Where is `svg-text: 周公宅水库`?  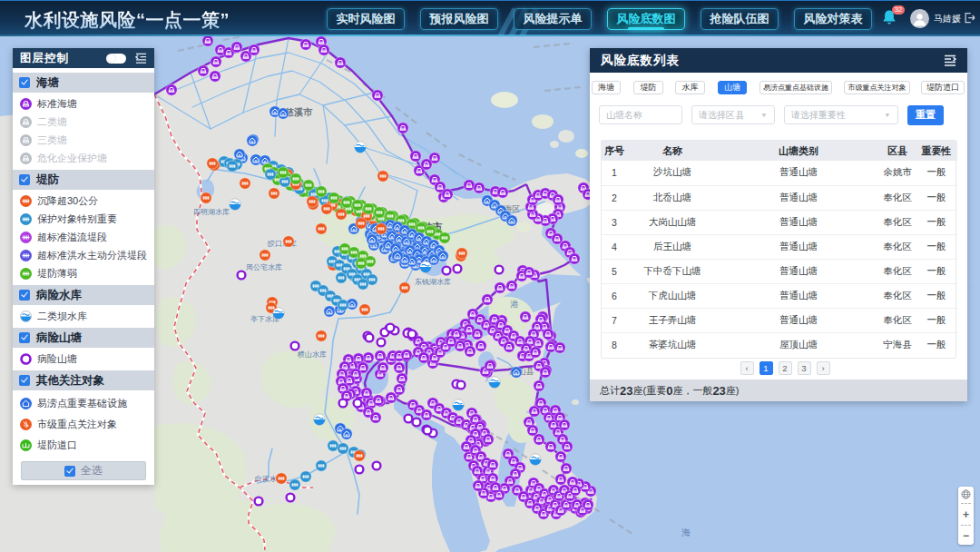 svg-text: 周公宅水库 is located at coordinates (264, 267).